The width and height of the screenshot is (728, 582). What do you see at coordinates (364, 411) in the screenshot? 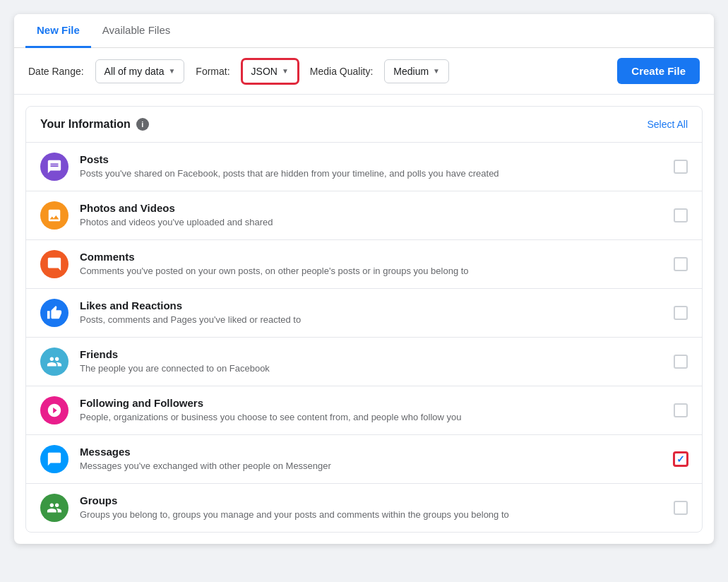
I see `row-following-followers: Following and Followers People, organiza…` at bounding box center [364, 411].